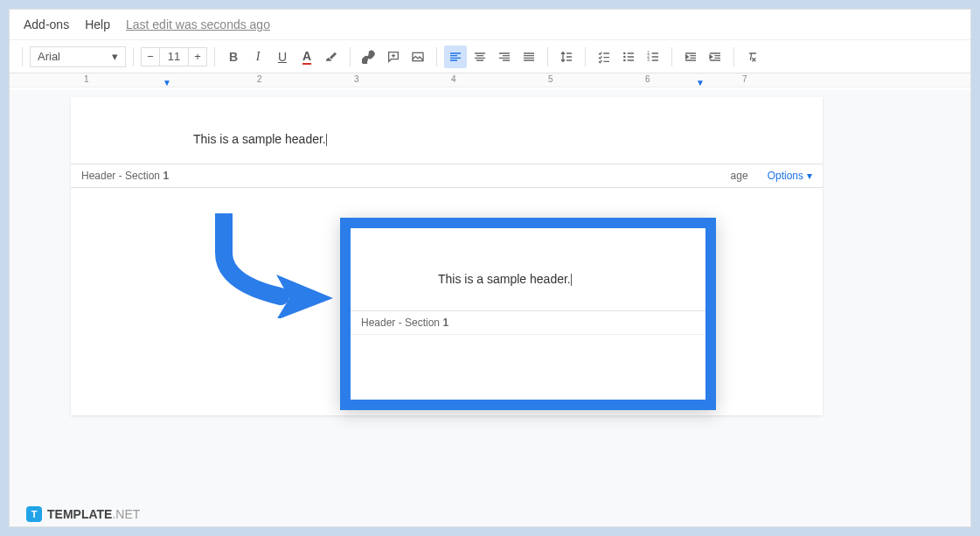 Image resolution: width=980 pixels, height=536 pixels. What do you see at coordinates (369, 57) in the screenshot?
I see `link-button` at bounding box center [369, 57].